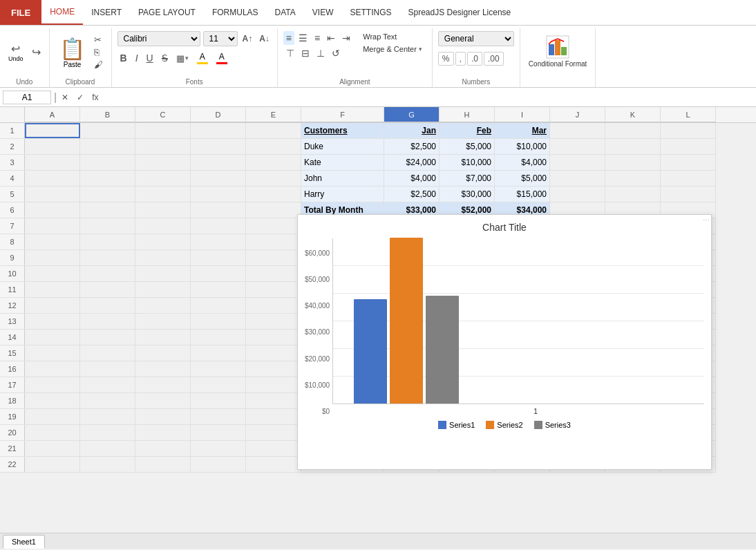 This screenshot has width=756, height=550. What do you see at coordinates (53, 162) in the screenshot?
I see `cell-a3` at bounding box center [53, 162].